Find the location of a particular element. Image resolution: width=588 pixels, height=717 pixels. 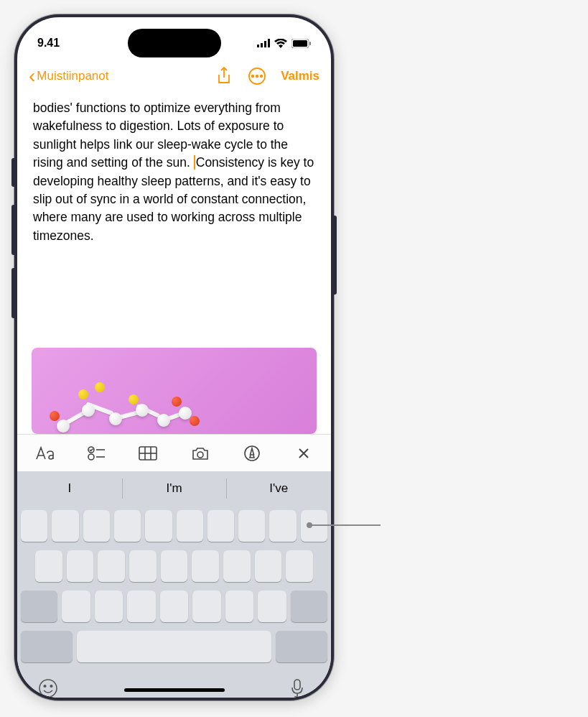

close-toolbar-button is located at coordinates (304, 453).